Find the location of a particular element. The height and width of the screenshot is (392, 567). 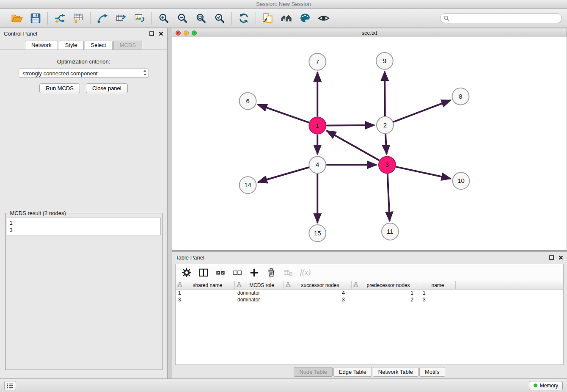

zoom-selected-button is located at coordinates (220, 18).